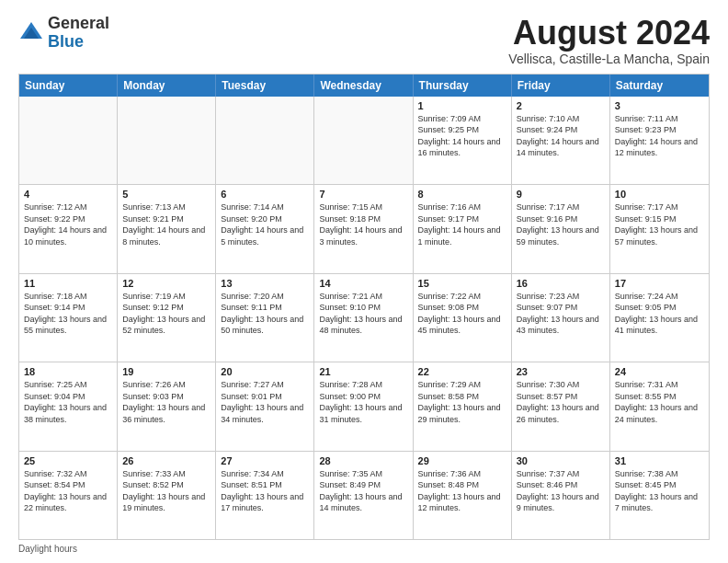 This screenshot has height=563, width=728. What do you see at coordinates (364, 228) in the screenshot?
I see `calendar-row-1: 4Sunrise: 7:12 AM Sunset: 9:22 PM Daylig…` at bounding box center [364, 228].